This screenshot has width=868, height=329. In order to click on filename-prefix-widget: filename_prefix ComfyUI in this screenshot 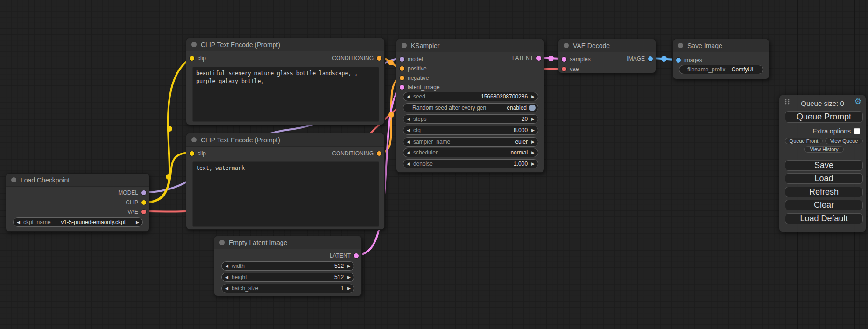, I will do `click(721, 70)`.